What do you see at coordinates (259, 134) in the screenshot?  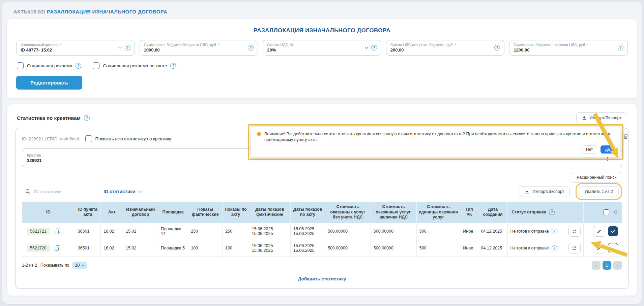 I see `warning-dot-icon` at bounding box center [259, 134].